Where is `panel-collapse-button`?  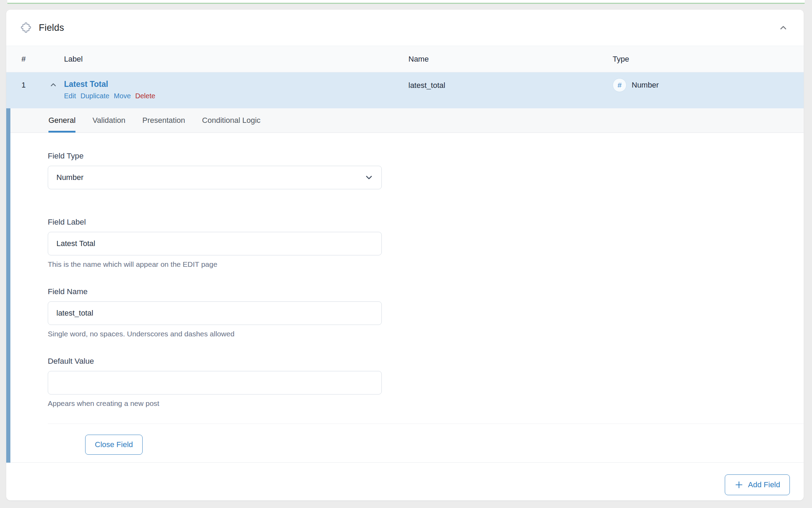 panel-collapse-button is located at coordinates (783, 28).